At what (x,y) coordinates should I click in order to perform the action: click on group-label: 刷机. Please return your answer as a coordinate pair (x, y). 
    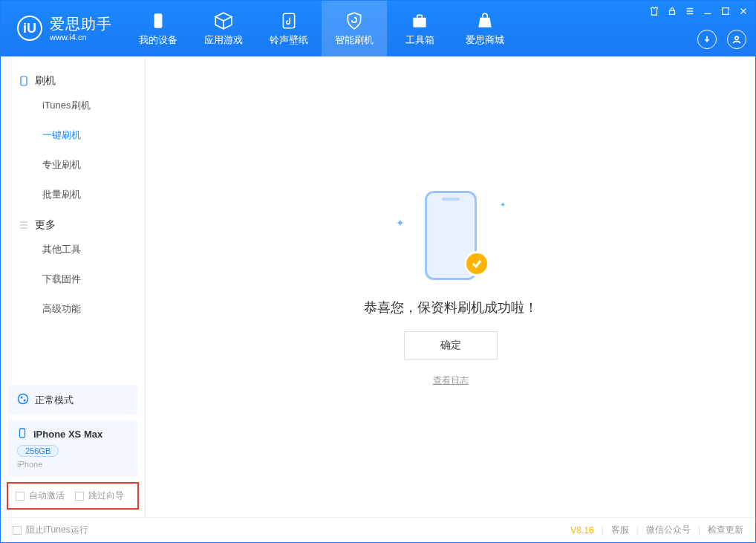
    Looking at the image, I should click on (45, 81).